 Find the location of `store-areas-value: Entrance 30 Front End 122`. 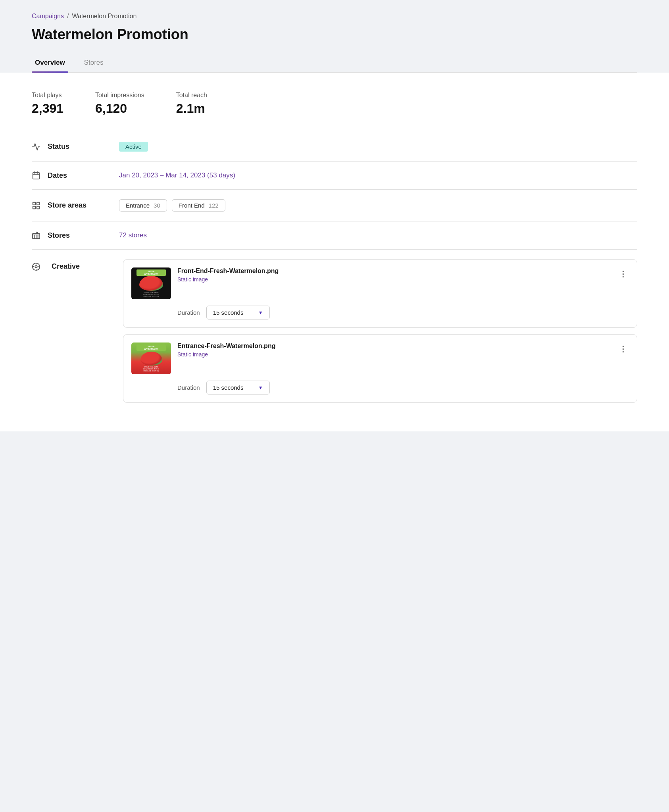

store-areas-value: Entrance 30 Front End 122 is located at coordinates (378, 206).